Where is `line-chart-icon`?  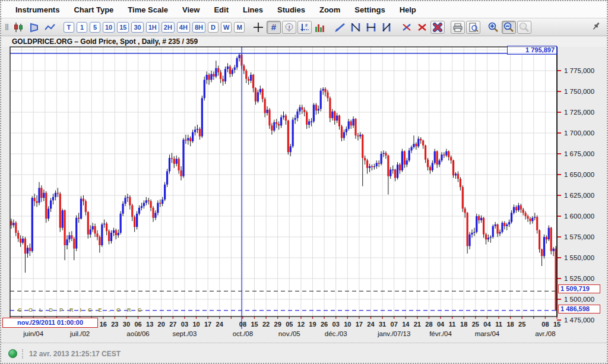
line-chart-icon is located at coordinates (50, 27).